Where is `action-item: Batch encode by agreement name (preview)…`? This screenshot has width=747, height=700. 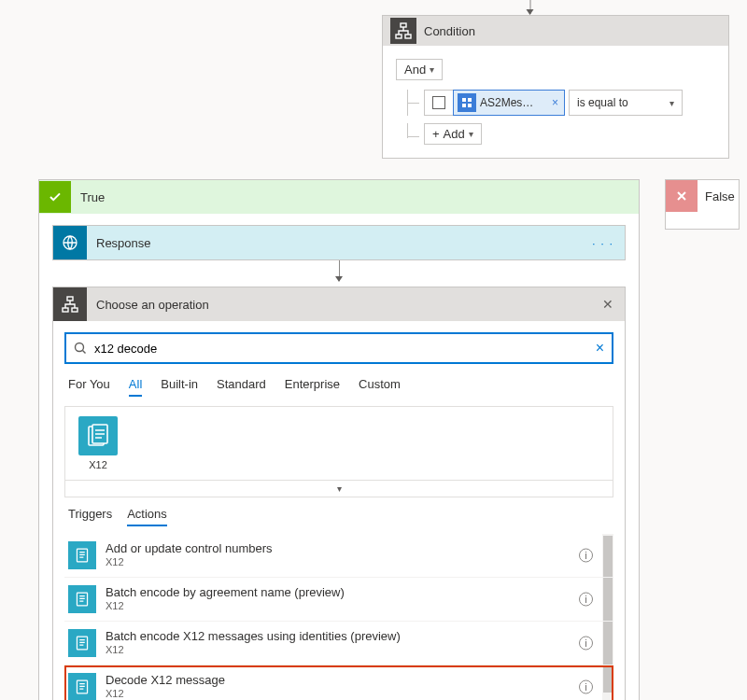
action-item: Batch encode by agreement name (preview)… is located at coordinates (339, 599).